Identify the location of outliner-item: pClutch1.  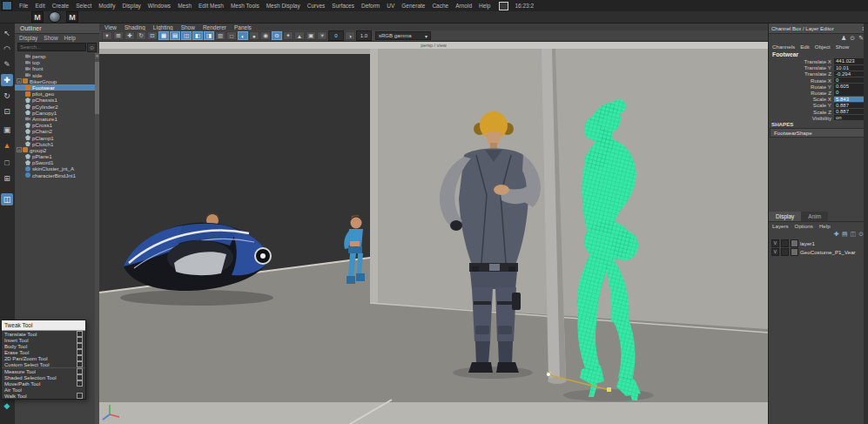
(55, 145).